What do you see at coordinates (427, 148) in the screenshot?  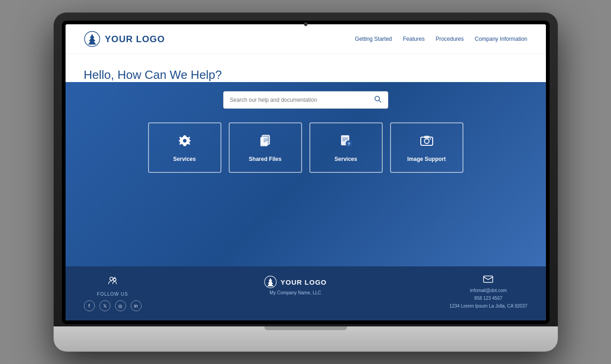 I see `card-image-support: Image Support` at bounding box center [427, 148].